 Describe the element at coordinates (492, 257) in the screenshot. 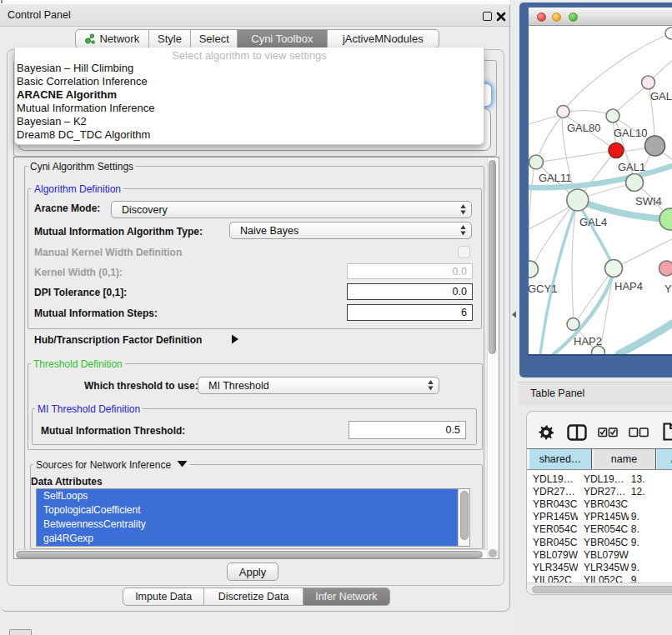

I see `settings-vscrollbar-thumb` at that location.